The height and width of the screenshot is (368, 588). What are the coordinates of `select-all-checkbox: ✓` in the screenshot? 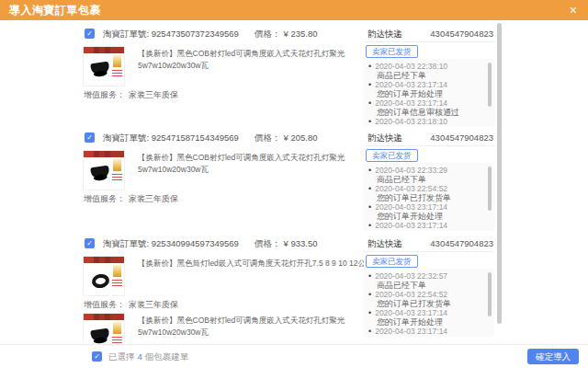 It's located at (97, 357).